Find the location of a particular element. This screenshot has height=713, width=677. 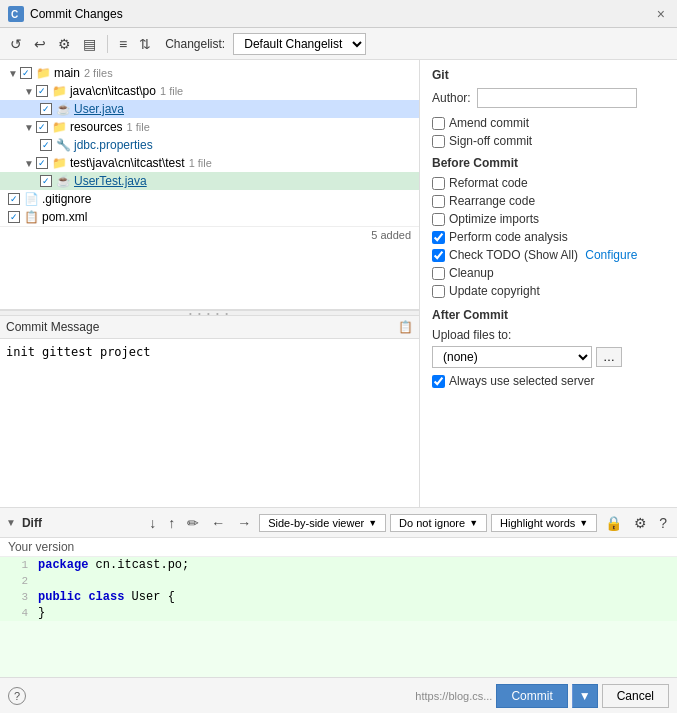

url-text: https://blog.cs... is located at coordinates (454, 696).